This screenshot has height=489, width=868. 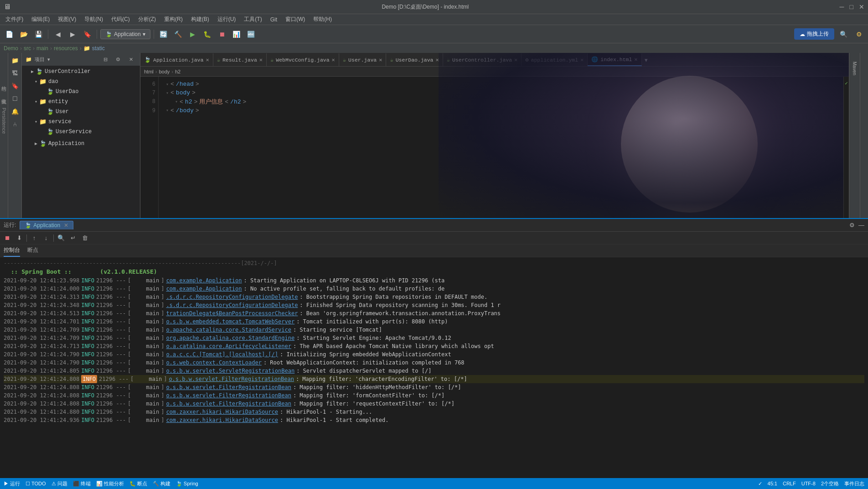 What do you see at coordinates (147, 19) in the screenshot?
I see `menu-analyze: 分析(Z)` at bounding box center [147, 19].